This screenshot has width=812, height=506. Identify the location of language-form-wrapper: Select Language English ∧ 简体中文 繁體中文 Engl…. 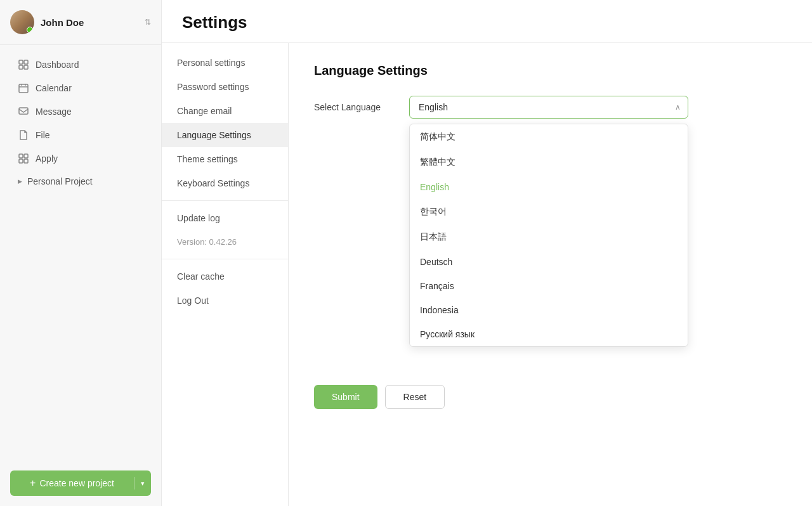
(551, 107).